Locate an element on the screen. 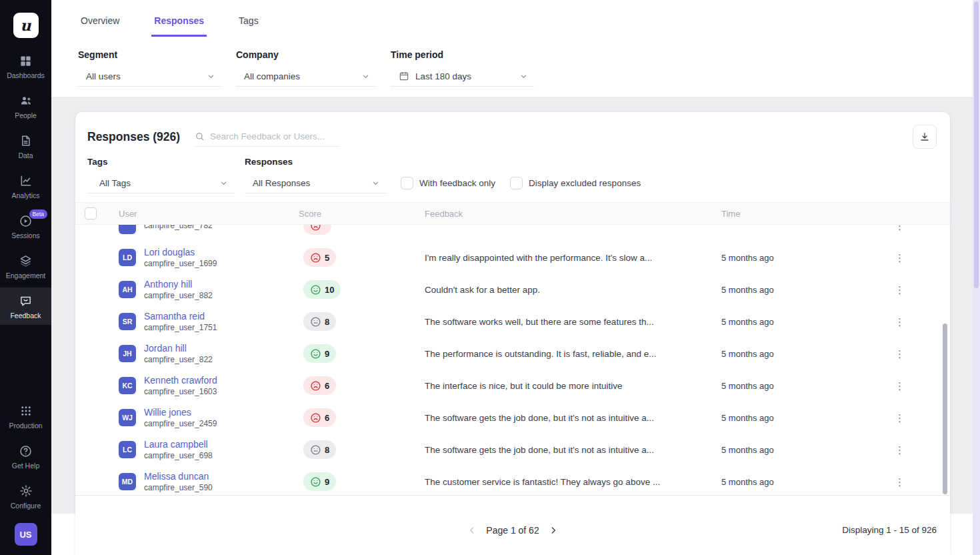 The width and height of the screenshot is (980, 555). tab-responses: Responses is located at coordinates (179, 26).